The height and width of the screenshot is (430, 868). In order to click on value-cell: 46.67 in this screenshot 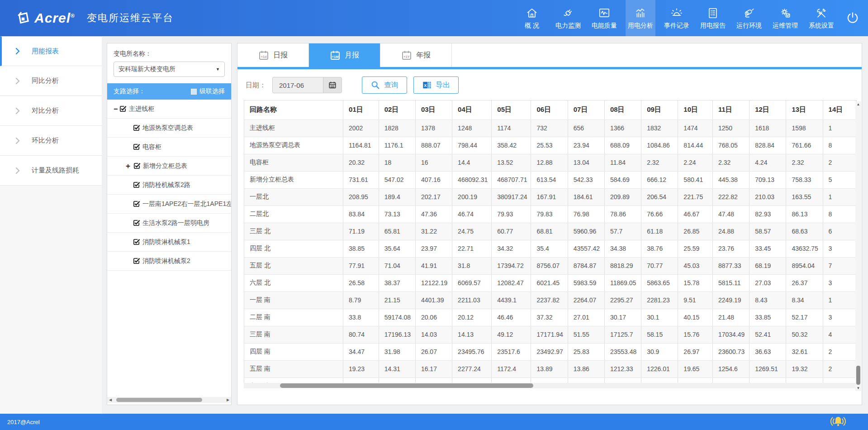, I will do `click(696, 214)`.